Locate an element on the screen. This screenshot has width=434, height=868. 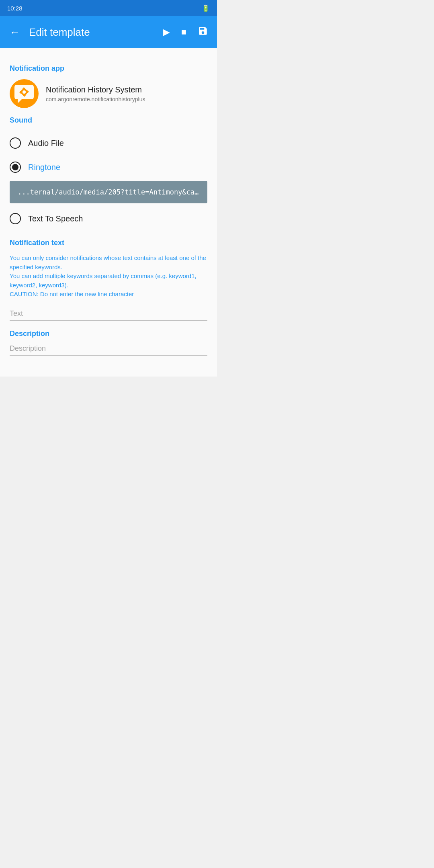
description-input is located at coordinates (108, 348).